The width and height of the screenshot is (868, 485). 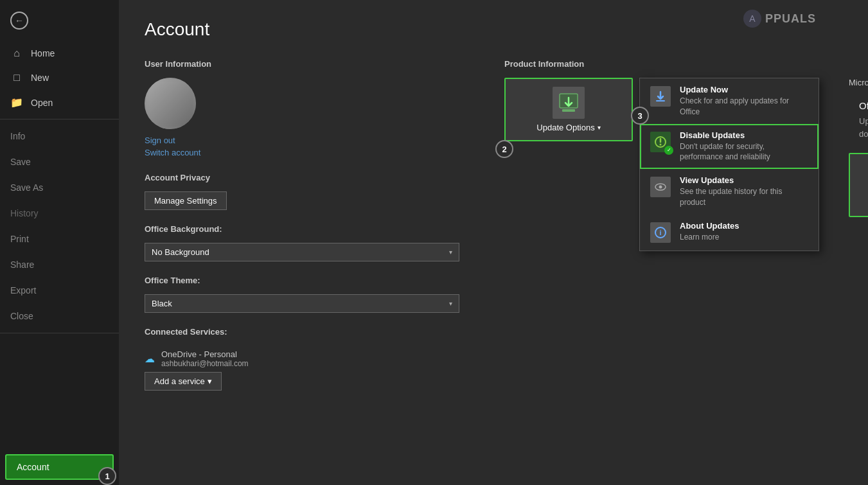 I want to click on sidebar-item-open-label: Open, so click(x=42, y=103).